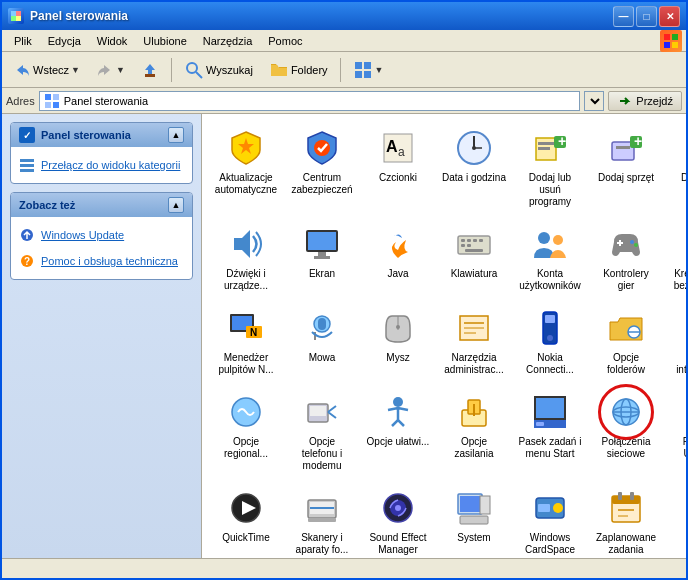 The width and height of the screenshot is (688, 580). What do you see at coordinates (363, 70) in the screenshot?
I see `views-icon` at bounding box center [363, 70].